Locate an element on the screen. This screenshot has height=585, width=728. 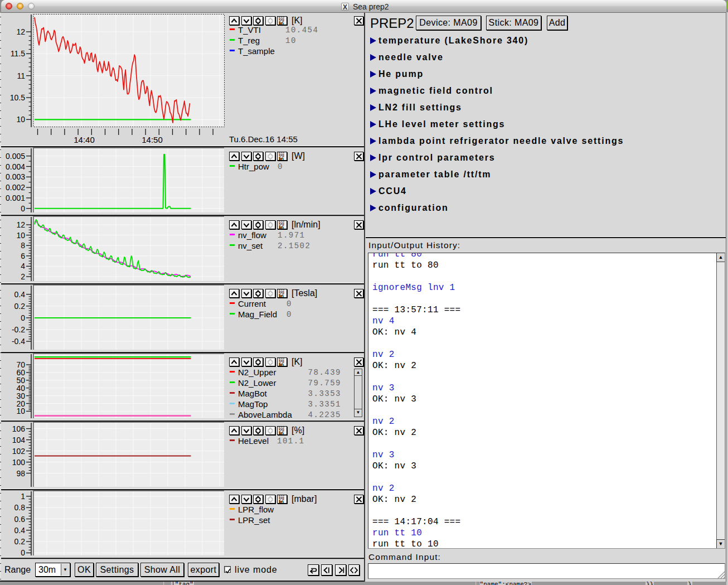
svg-text: 0.005 is located at coordinates (16, 156).